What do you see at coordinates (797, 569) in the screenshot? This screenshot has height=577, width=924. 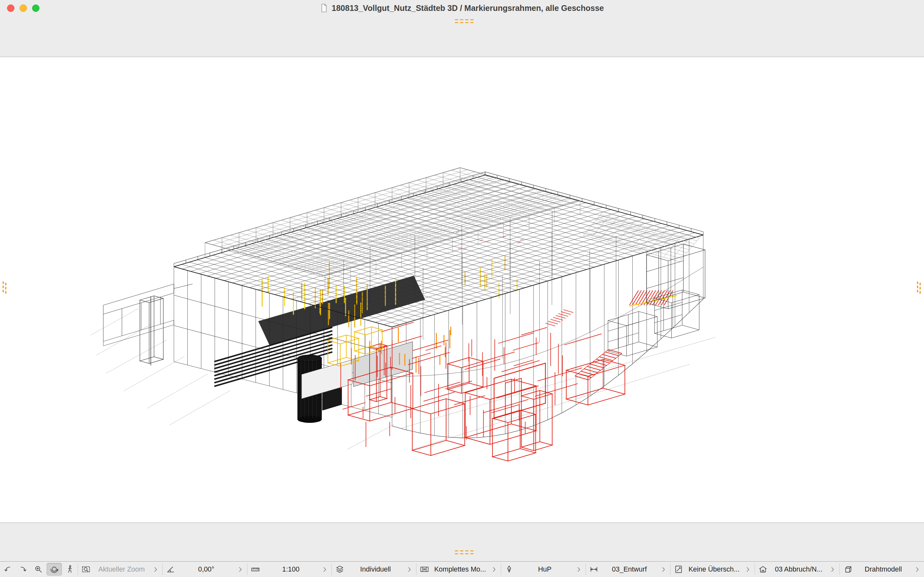 I see `quick-option-renovation-filter: 03 Abbruch/N...` at bounding box center [797, 569].